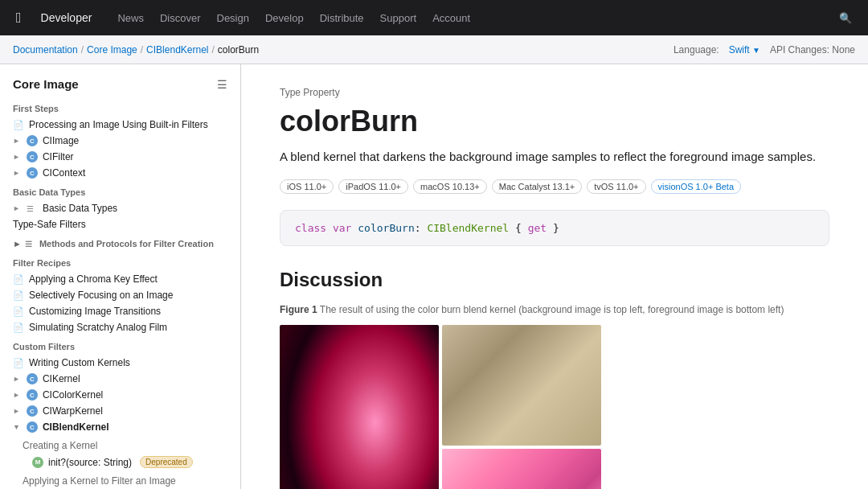  I want to click on figure-caption: Figure 1 The result of using the color b…, so click(555, 310).